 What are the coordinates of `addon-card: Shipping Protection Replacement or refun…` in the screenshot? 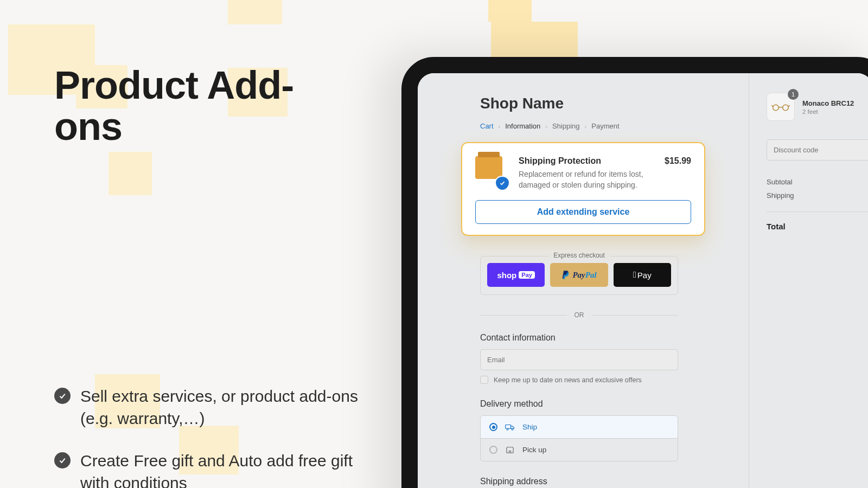 It's located at (583, 189).